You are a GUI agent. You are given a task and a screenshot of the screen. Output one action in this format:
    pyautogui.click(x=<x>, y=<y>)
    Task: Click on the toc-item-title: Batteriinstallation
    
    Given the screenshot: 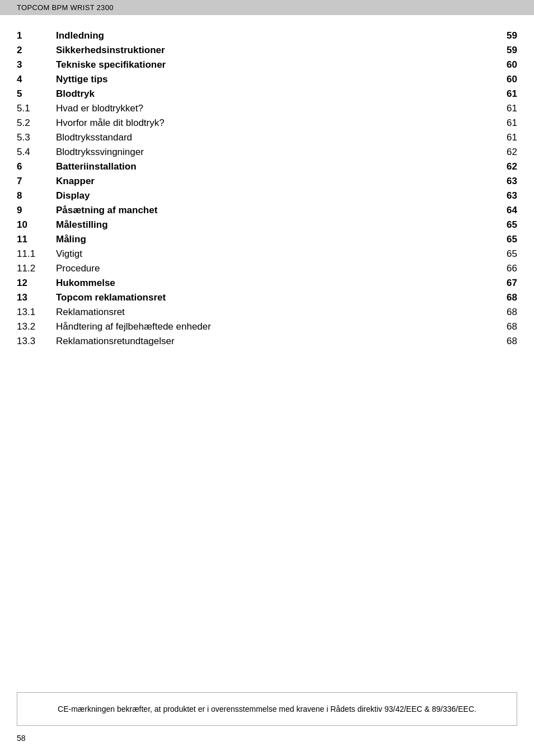 What is the action you would take?
    pyautogui.click(x=273, y=167)
    